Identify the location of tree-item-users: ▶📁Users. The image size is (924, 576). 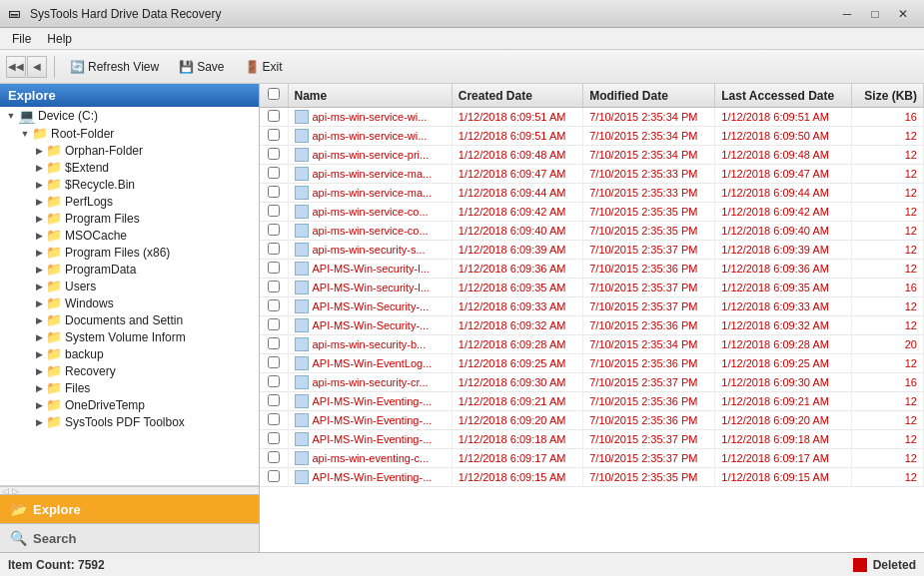
(130, 286).